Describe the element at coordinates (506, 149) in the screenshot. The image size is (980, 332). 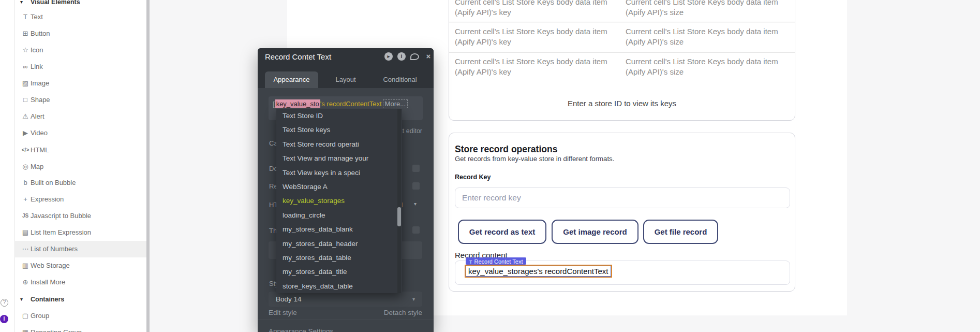
I see `card-title: Store record operations` at that location.